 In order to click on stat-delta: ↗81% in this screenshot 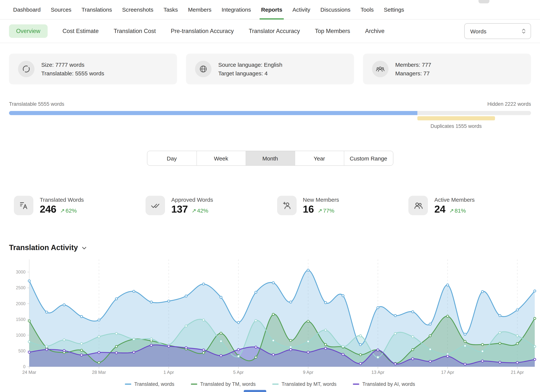, I will do `click(457, 211)`.